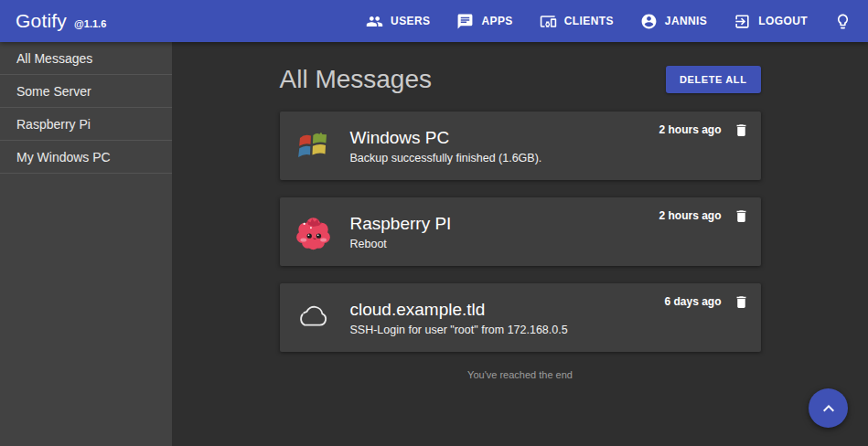  What do you see at coordinates (446, 138) in the screenshot?
I see `message-title: Windows PC` at bounding box center [446, 138].